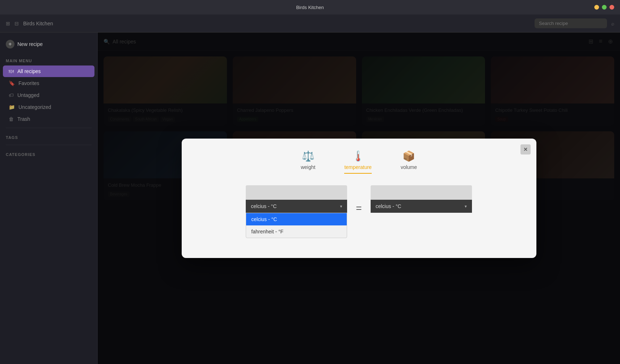  What do you see at coordinates (296, 225) in the screenshot?
I see `converter-left-dropdown: celcius - °C fahrenheit - °F` at bounding box center [296, 225].